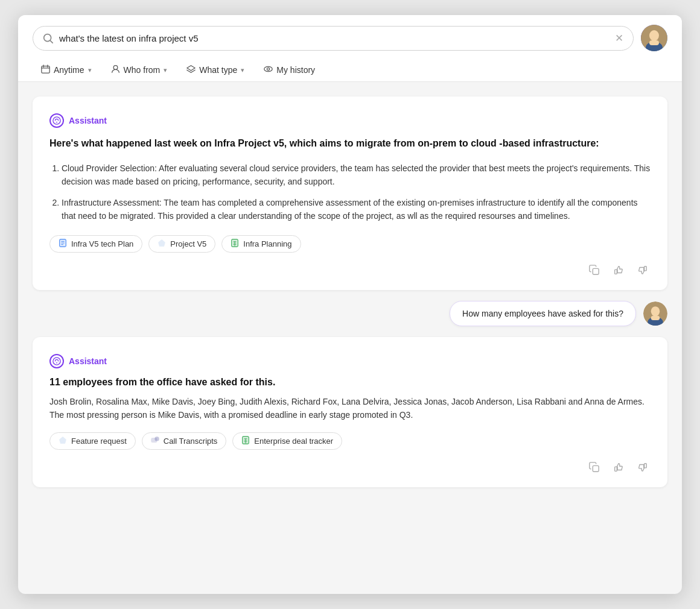 Image resolution: width=700 pixels, height=609 pixels. Describe the element at coordinates (182, 244) in the screenshot. I see `tag-project-v5: Project V5` at that location.